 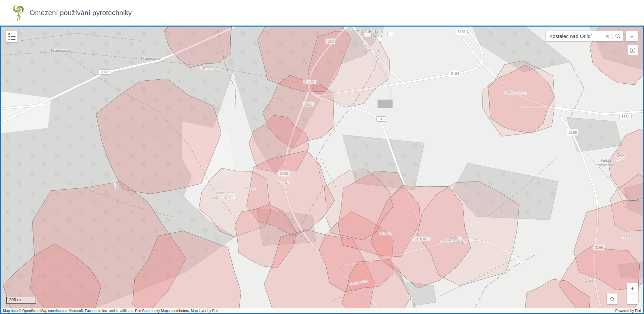 I want to click on home-icon, so click(x=612, y=299).